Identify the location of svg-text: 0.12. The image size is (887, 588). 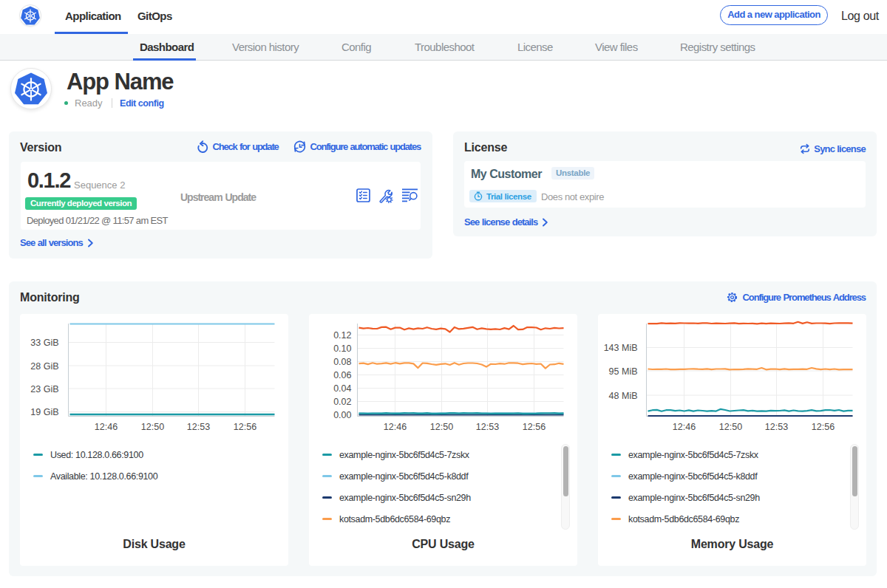
(342, 335).